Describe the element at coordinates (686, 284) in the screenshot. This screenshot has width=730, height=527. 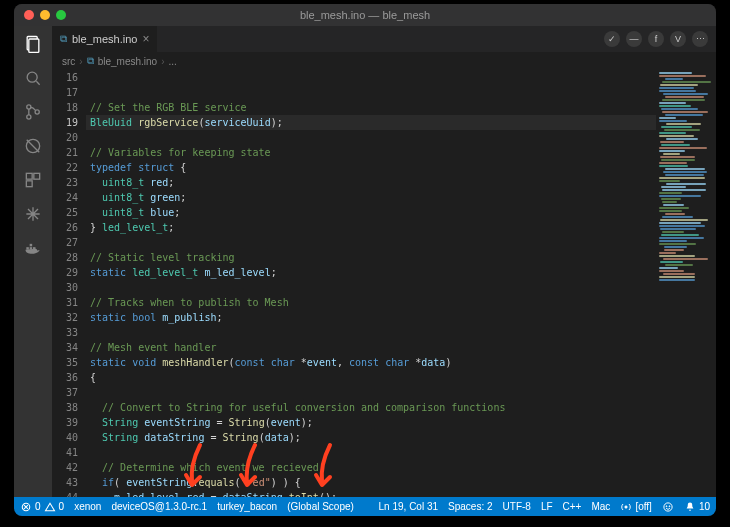
I see `minimap` at that location.